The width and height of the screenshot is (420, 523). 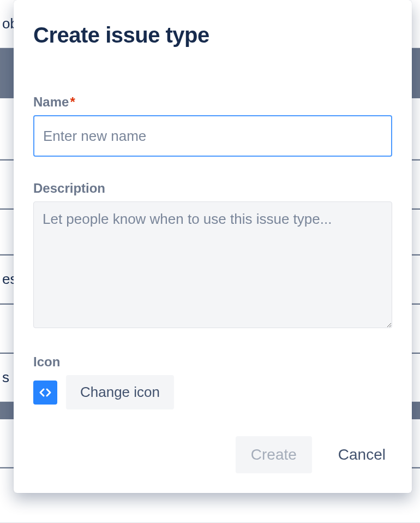 What do you see at coordinates (72, 102) in the screenshot?
I see `required-indicator: *` at bounding box center [72, 102].